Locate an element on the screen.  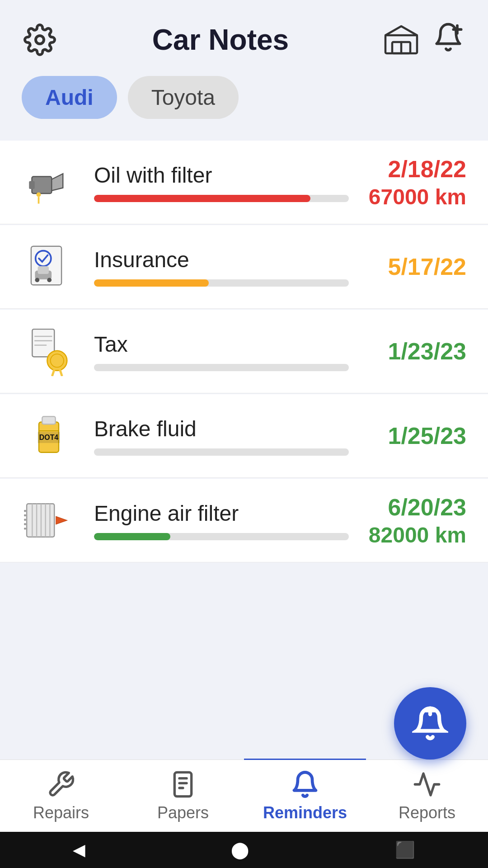
insurance-bar is located at coordinates (151, 283).